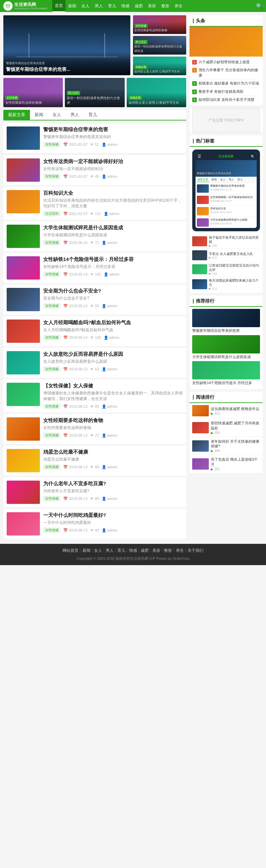 The height and width of the screenshot is (868, 266). Describe the element at coordinates (226, 92) in the screenshot. I see `top-news-item: 4 整形手术 有效打造精美局部` at that location.